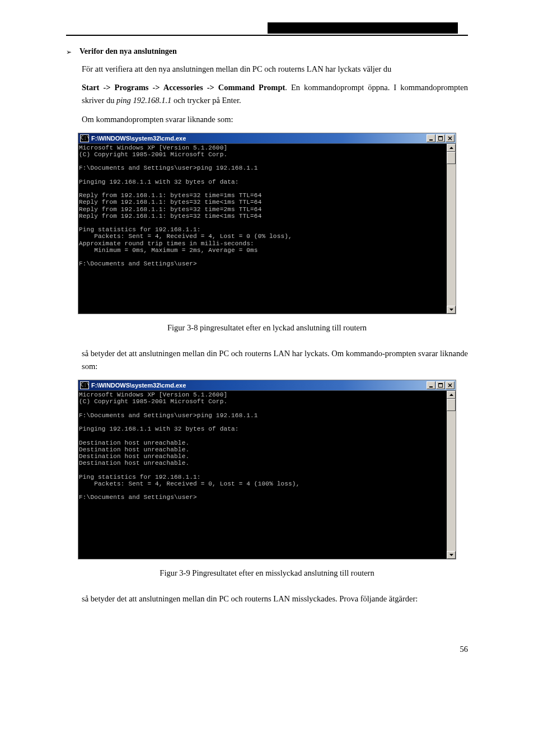  Describe the element at coordinates (275, 599) in the screenshot. I see `paragraph-5: så betyder det att anslutningen mellan d…` at that location.